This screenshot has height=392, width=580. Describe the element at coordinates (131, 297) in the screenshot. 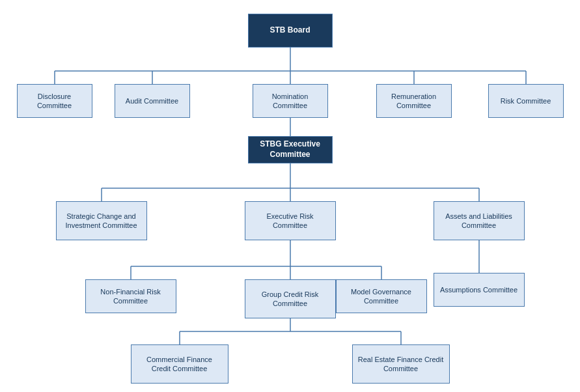

I see `non-financial-label: Non-Financial Risk Committee` at that location.